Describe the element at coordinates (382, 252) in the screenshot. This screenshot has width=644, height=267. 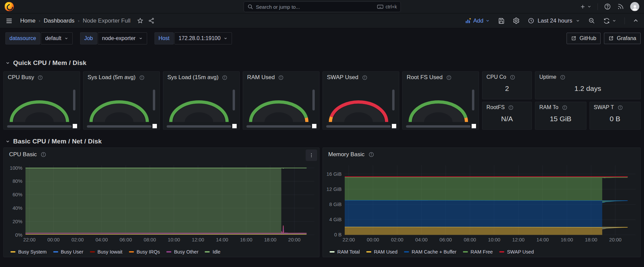
I see `legend-item-ram-used: RAM Used` at that location.